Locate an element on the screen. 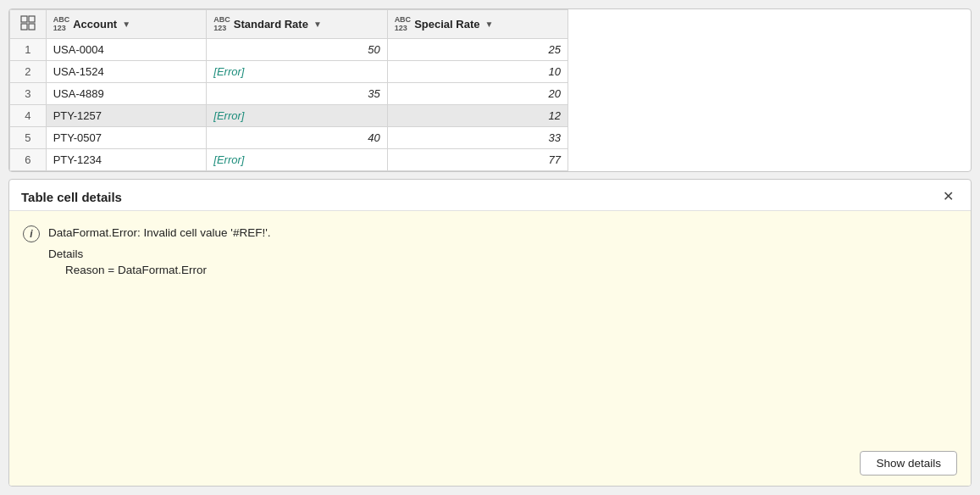 The image size is (980, 495). row-num-5: 5 is located at coordinates (29, 138).